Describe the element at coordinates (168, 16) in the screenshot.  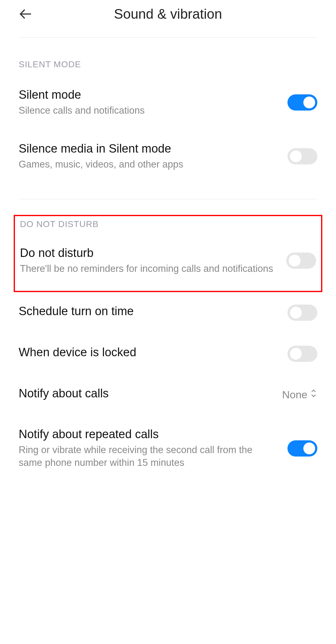
I see `header-bar: Sound & vibration` at that location.